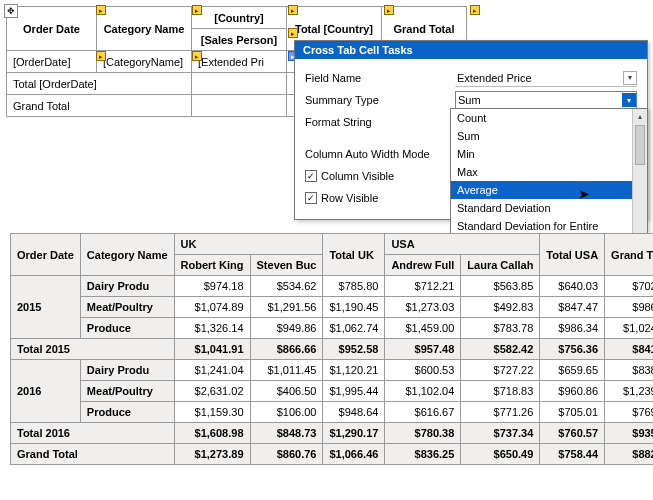 Image resolution: width=653 pixels, height=500 pixels. Describe the element at coordinates (127, 412) in the screenshot. I see `category-cell: Produce` at that location.